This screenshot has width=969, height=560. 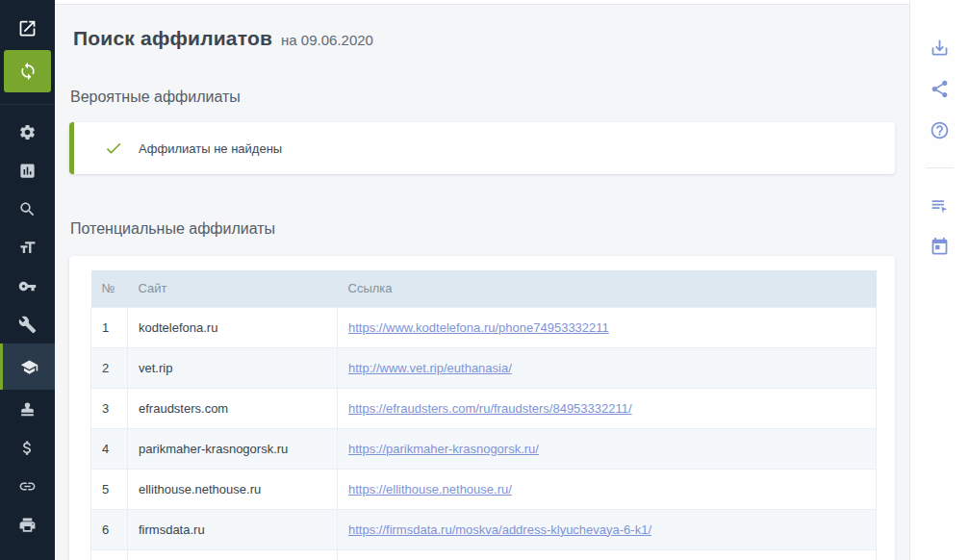 What do you see at coordinates (491, 408) in the screenshot?
I see `affiliate-link: https://efraudsters.com/ru/fraudsters/84…` at bounding box center [491, 408].